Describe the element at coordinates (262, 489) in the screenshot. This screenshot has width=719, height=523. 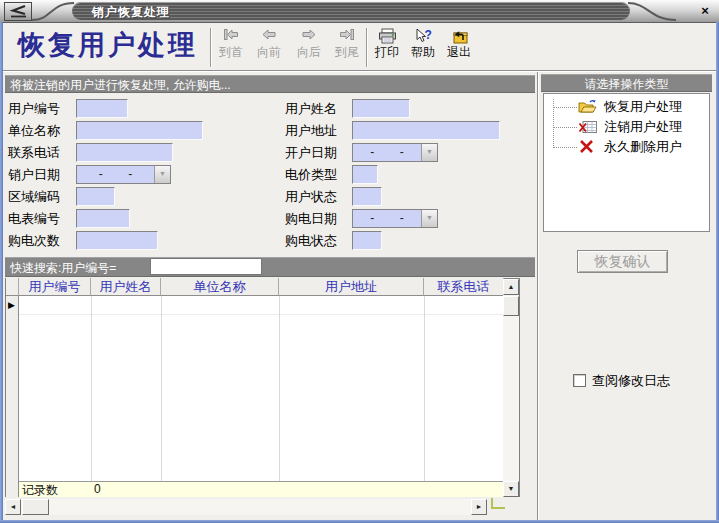
I see `grid-footer-row` at that location.